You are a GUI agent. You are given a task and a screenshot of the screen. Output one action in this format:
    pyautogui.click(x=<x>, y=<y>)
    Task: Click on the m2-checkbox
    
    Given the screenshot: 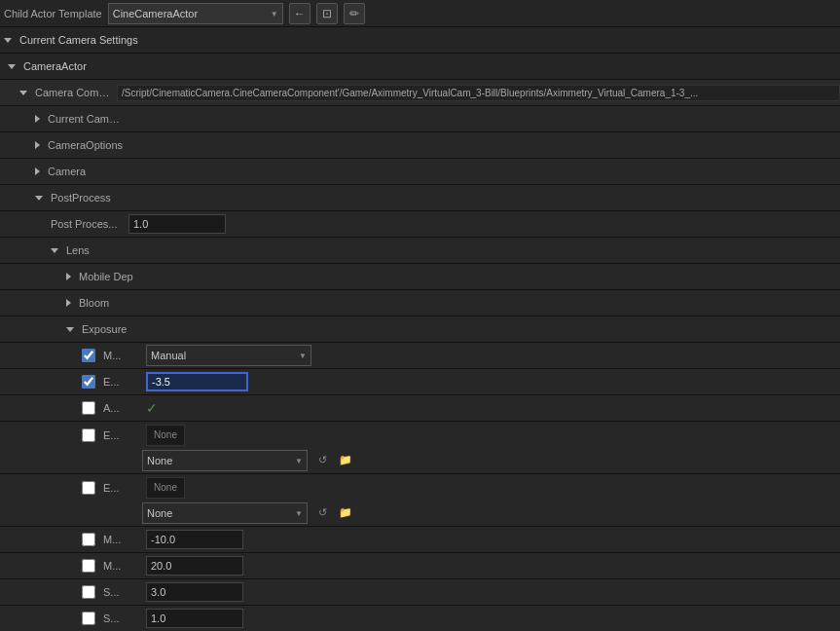 What is the action you would take?
    pyautogui.click(x=89, y=566)
    